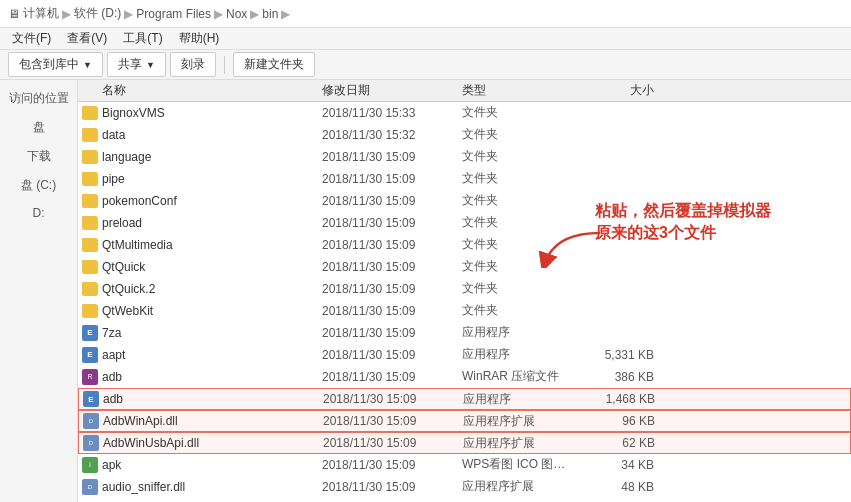  What do you see at coordinates (464, 157) in the screenshot?
I see `table-row: language2018/11/30 15:09文件夹` at bounding box center [464, 157].